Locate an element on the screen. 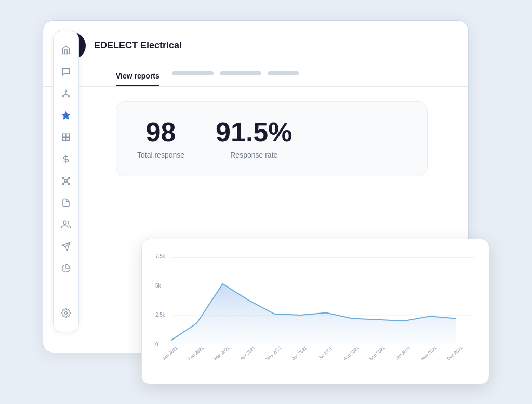  sidebar is located at coordinates (66, 181).